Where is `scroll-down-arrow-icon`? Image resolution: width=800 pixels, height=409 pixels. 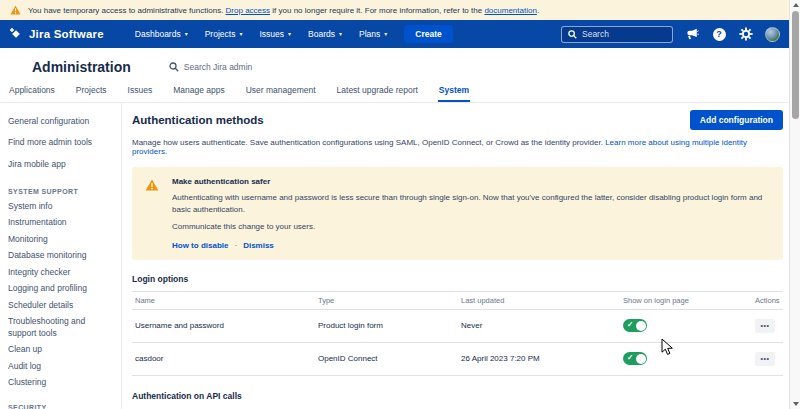 scroll-down-arrow-icon is located at coordinates (796, 404).